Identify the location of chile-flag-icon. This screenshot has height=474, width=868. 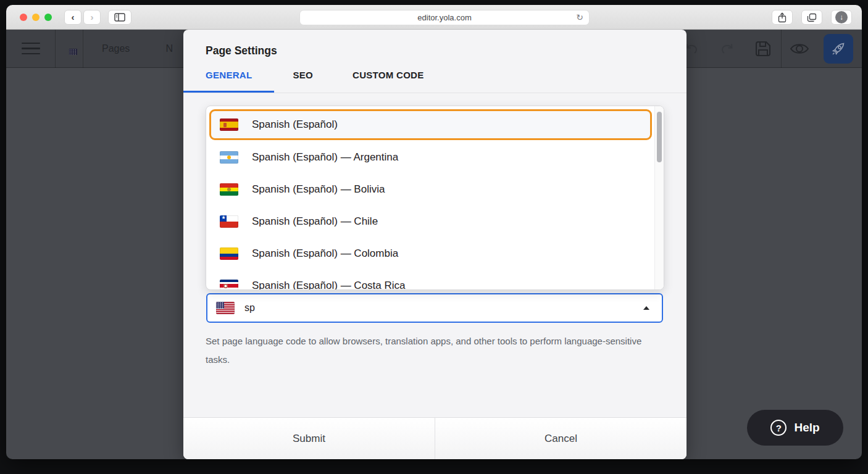
(229, 222).